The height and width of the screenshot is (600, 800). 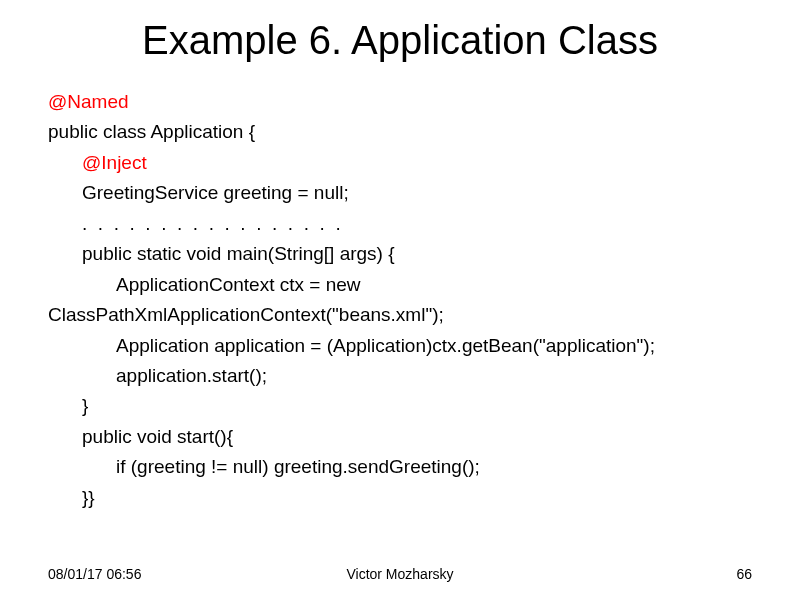 I want to click on code-line: Application application = (Application)c…, so click(x=400, y=346).